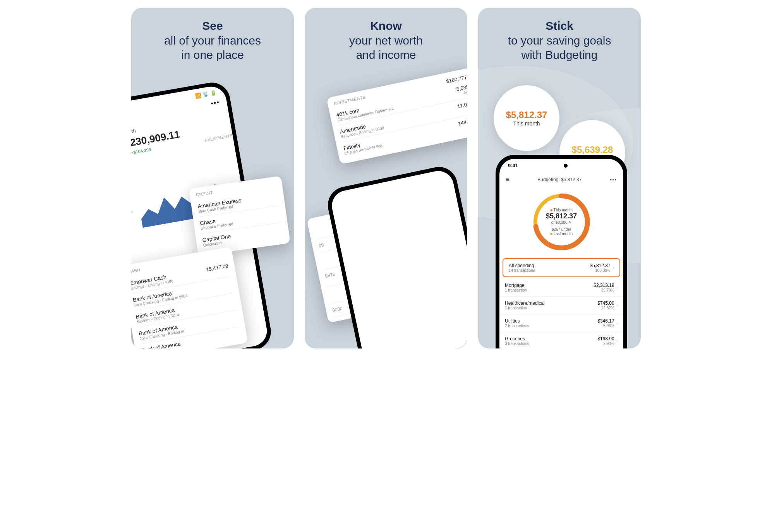  Describe the element at coordinates (600, 266) in the screenshot. I see `category-amount: $5,812.37` at that location.